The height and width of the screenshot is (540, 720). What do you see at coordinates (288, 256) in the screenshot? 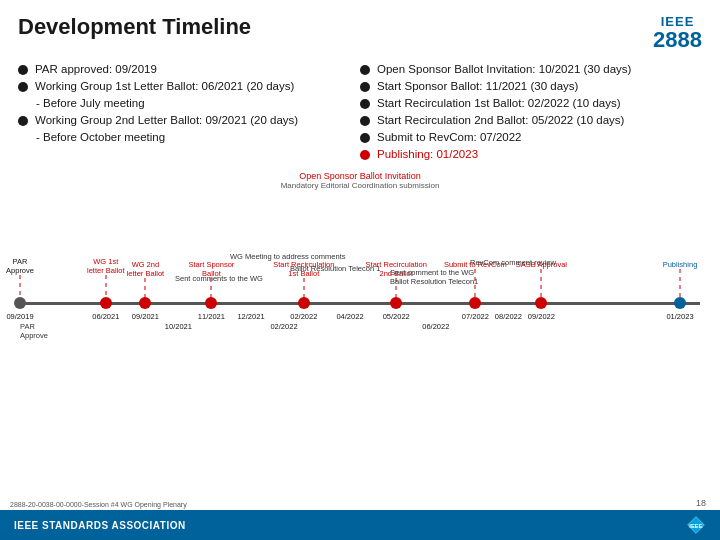
I see `timeline-float-label-0: WG Meeting to address comments` at bounding box center [288, 256].